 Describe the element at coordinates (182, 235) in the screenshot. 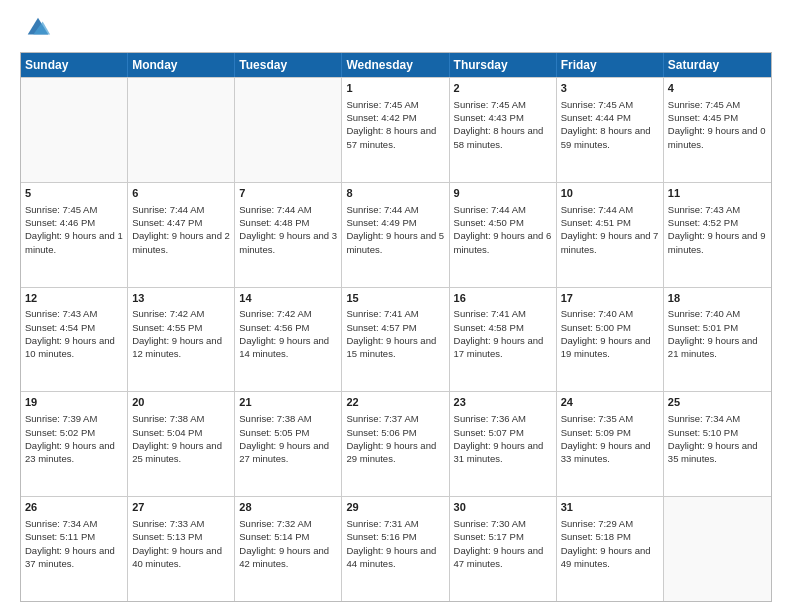

I see `calendar-cell: 6Sunrise: 7:44 AM Sunset: 4:47 PM Daylig…` at that location.